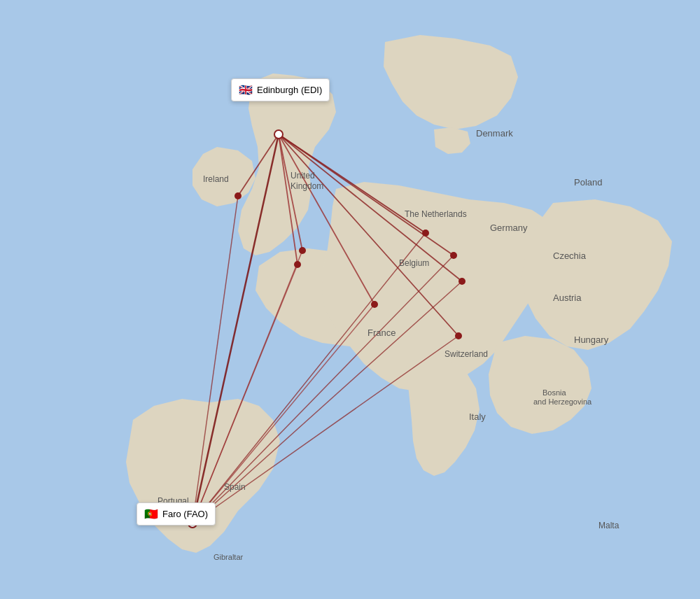  What do you see at coordinates (216, 179) in the screenshot?
I see `svg-text: Ireland` at bounding box center [216, 179].